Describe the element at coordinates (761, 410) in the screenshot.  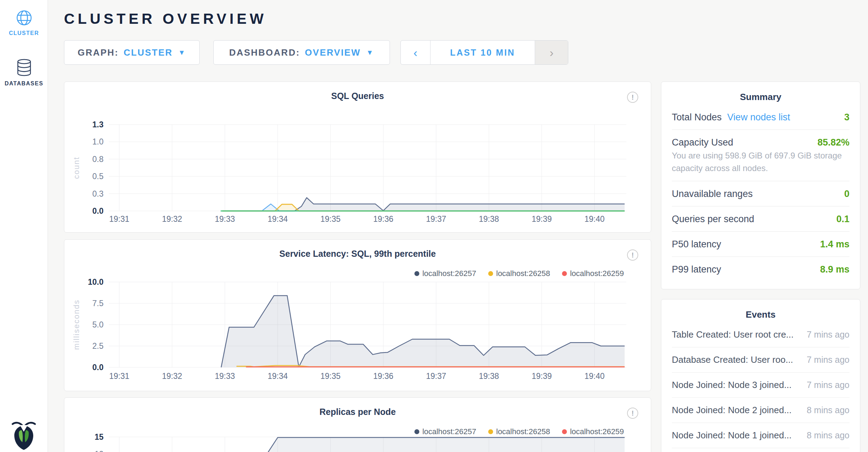
I see `event-row: Node Joined: Node 2 joined...8 mins ago` at that location.